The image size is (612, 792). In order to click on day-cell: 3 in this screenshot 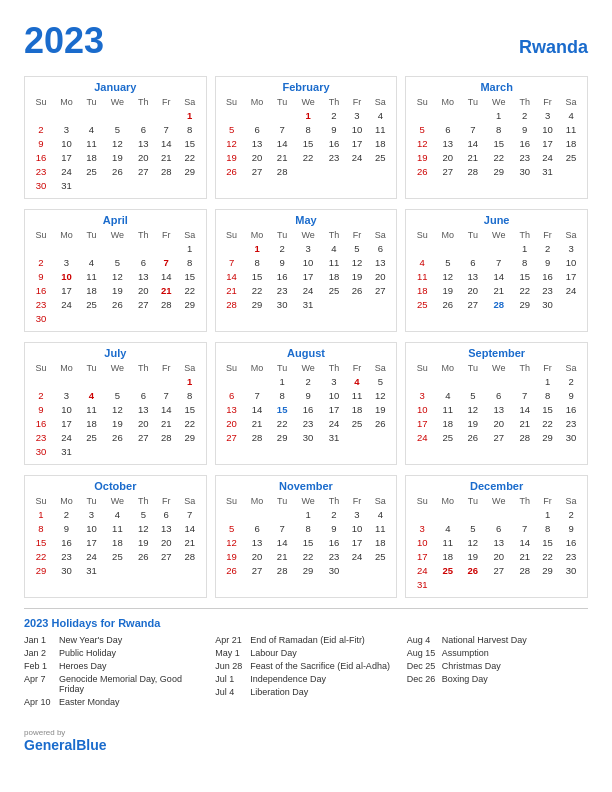, I will do `click(422, 395)`.